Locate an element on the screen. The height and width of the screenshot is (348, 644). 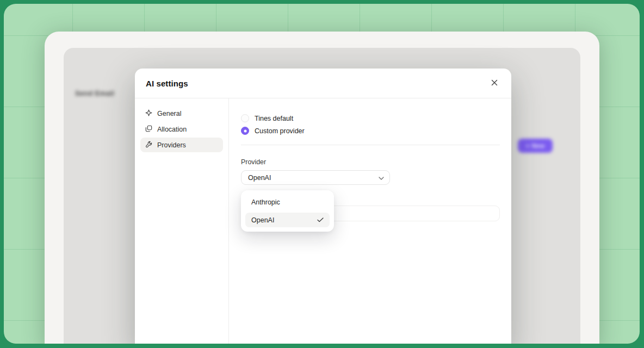
dropdown-option-openai: OpenAI is located at coordinates (287, 220).